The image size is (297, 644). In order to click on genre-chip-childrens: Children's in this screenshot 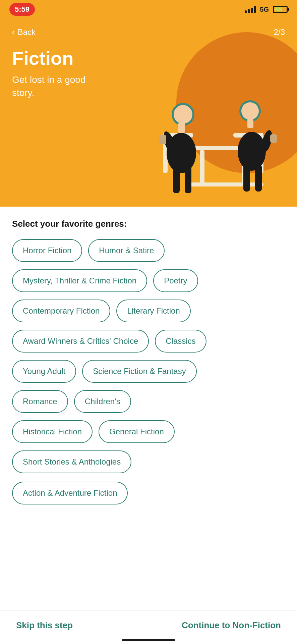, I will do `click(103, 401)`.